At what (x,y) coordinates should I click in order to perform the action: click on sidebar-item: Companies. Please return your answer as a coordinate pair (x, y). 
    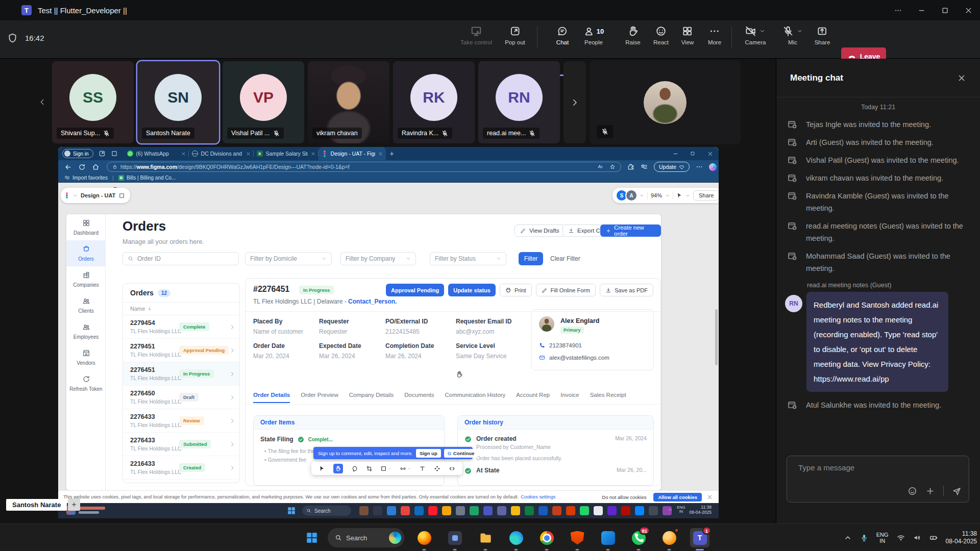
    Looking at the image, I should click on (86, 280).